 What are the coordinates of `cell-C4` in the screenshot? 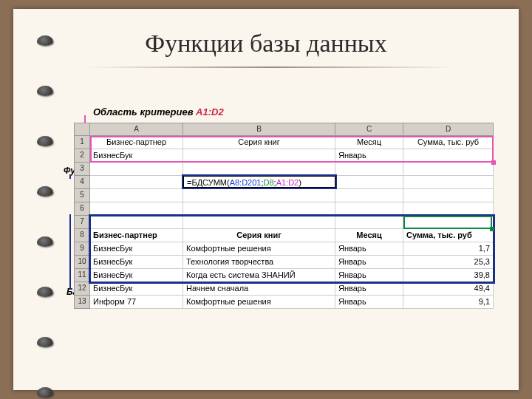 It's located at (369, 183).